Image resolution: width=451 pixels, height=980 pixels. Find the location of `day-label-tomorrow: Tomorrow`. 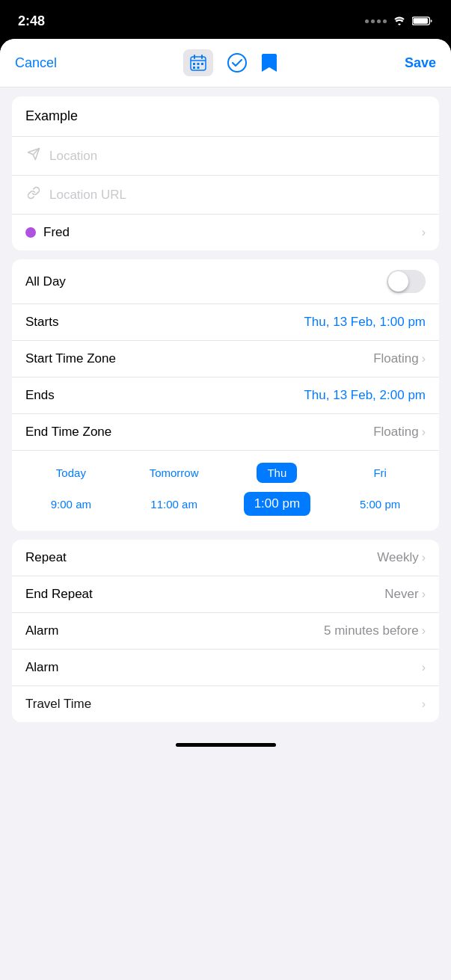

day-label-tomorrow: Tomorrow is located at coordinates (174, 472).